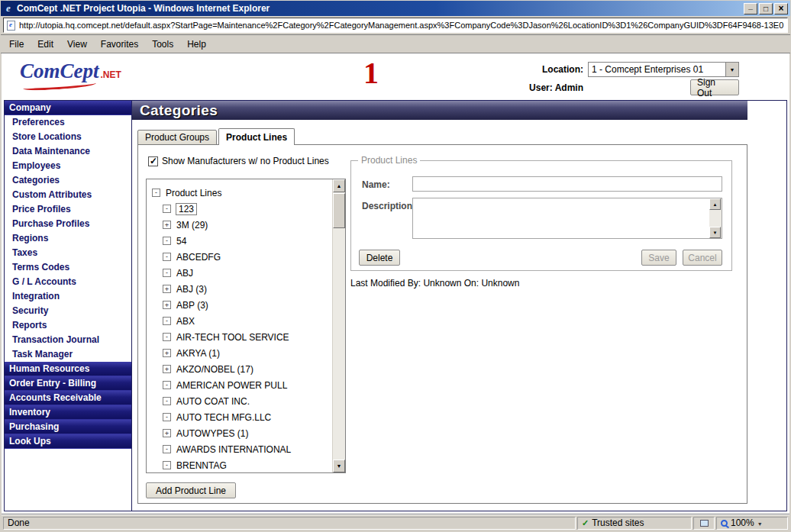  What do you see at coordinates (68, 398) in the screenshot?
I see `sidebar-header-accounts-receivable: Accounts Receivable` at bounding box center [68, 398].